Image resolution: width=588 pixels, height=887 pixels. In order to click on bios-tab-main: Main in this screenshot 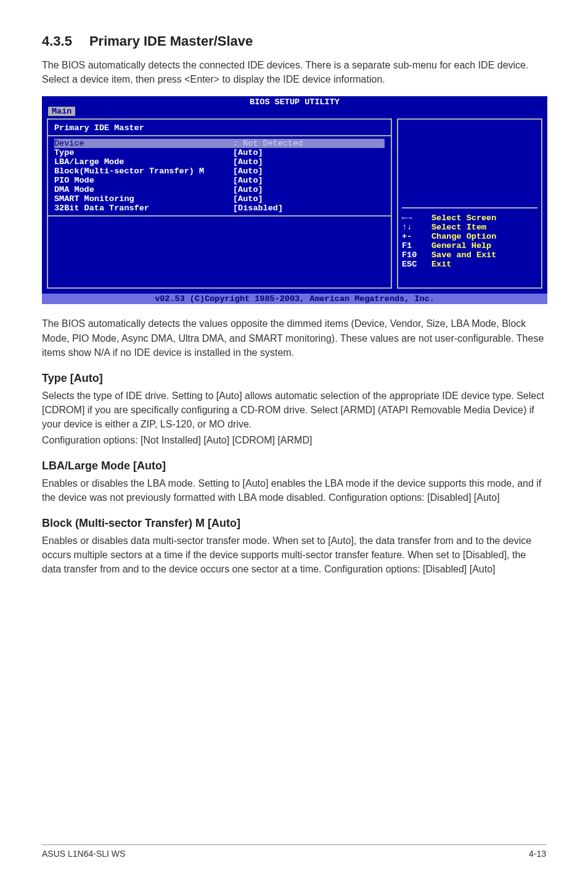, I will do `click(62, 111)`.